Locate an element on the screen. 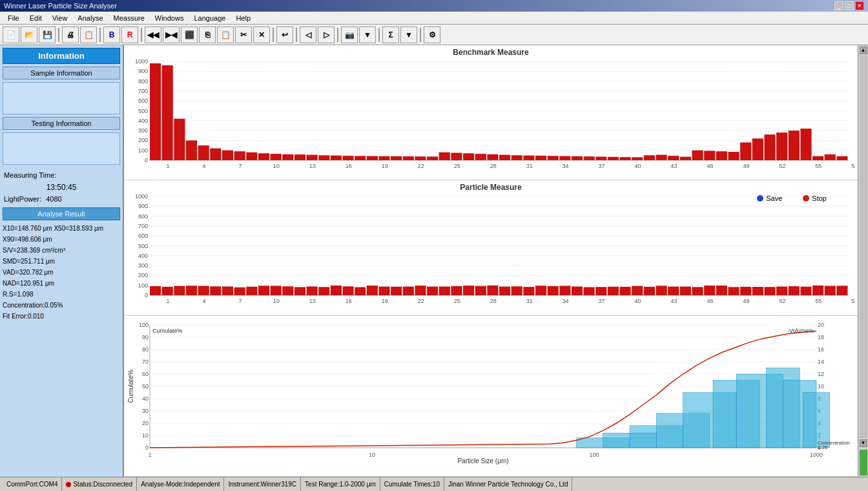 Image resolution: width=868 pixels, height=491 pixels. copy-button: ⎘ is located at coordinates (207, 35).